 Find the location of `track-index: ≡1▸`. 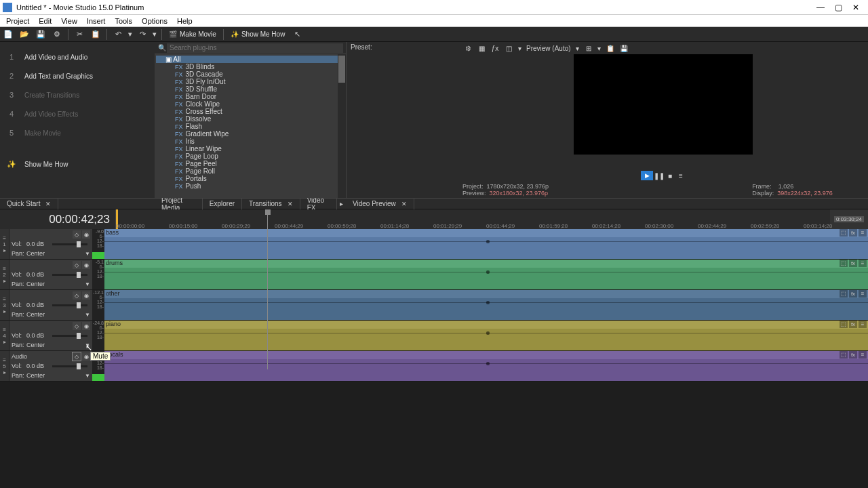

track-index: ≡1▸ is located at coordinates (5, 244).